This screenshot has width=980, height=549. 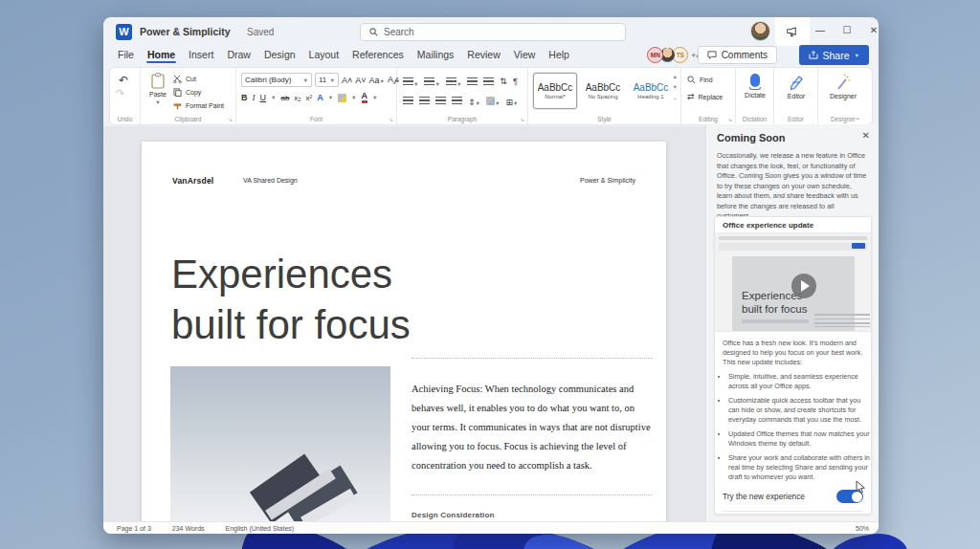 What do you see at coordinates (729, 119) in the screenshot?
I see `editing-dialog-launcher-icon: ↘` at bounding box center [729, 119].